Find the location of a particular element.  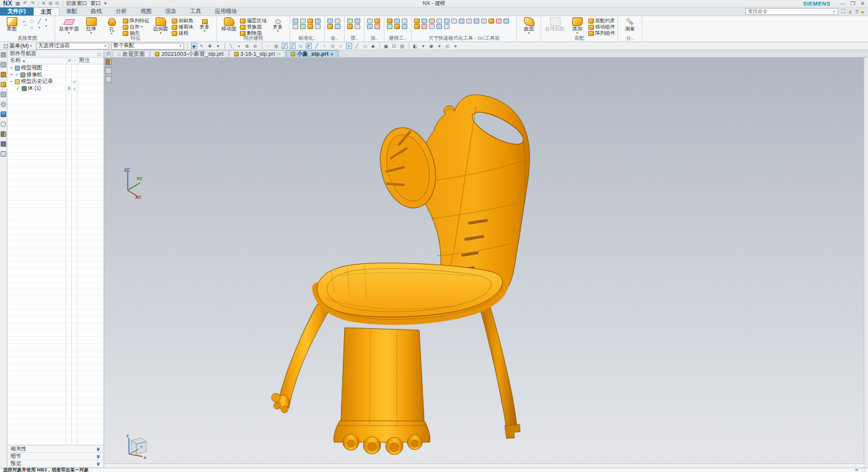

minimize-button: — is located at coordinates (842, 4).